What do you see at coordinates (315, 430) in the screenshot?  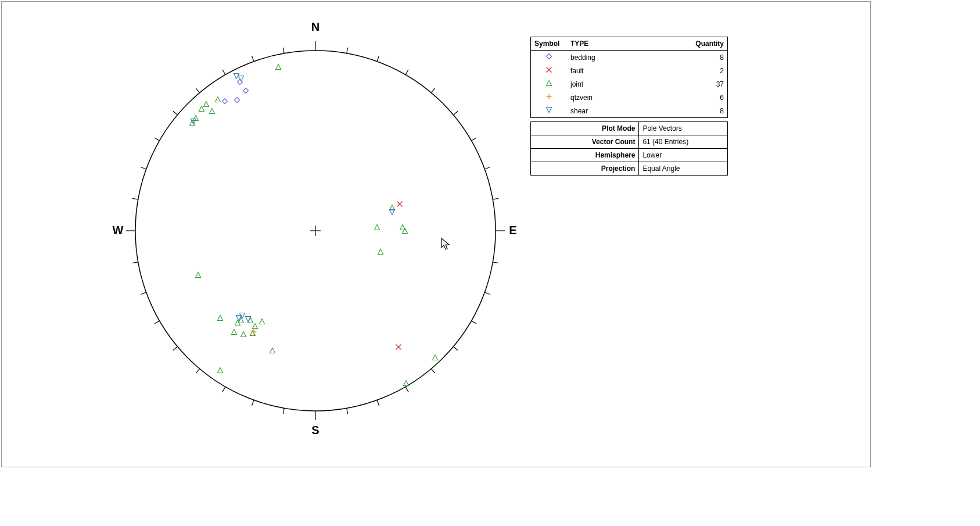 I see `svg-text: S` at bounding box center [315, 430].